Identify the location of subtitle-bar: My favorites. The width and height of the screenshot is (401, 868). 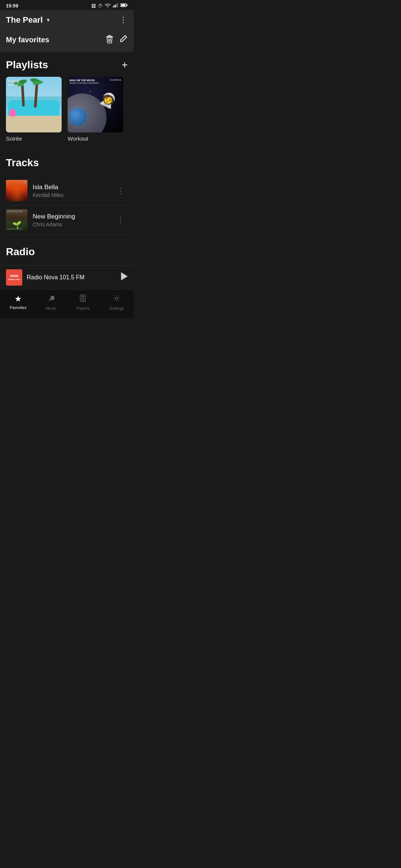
(67, 41).